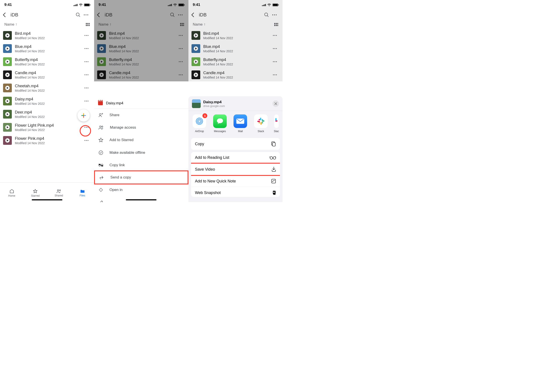 This screenshot has width=548, height=392. Describe the element at coordinates (141, 127) in the screenshot. I see `menu-manage-access: Manage access` at that location.